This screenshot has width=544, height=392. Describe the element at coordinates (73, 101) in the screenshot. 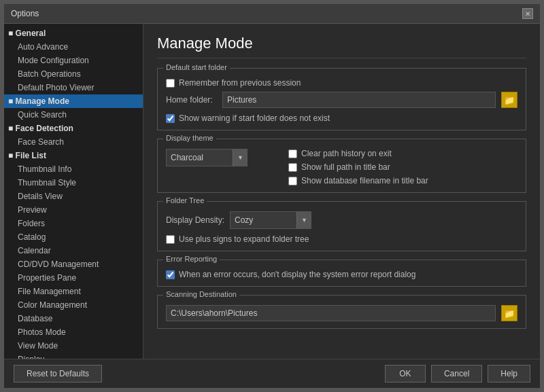

I see `sidebar-item-manage-mode: ■ Manage Mode` at that location.